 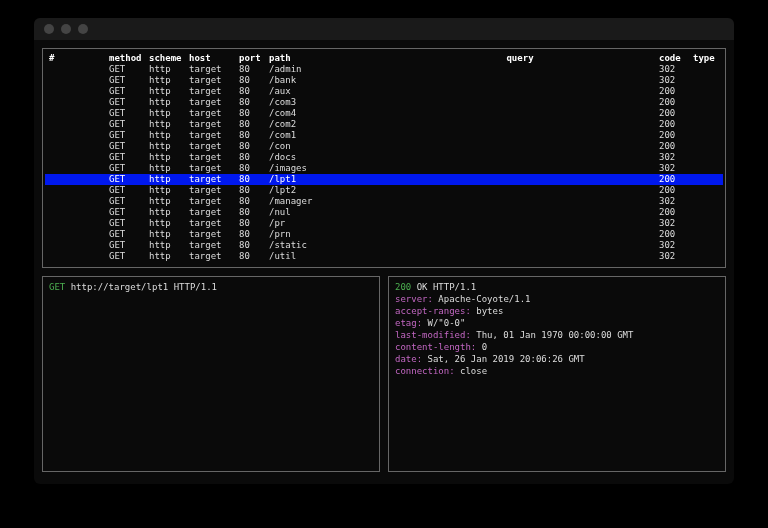 What do you see at coordinates (57, 287) in the screenshot?
I see `request-method: GET` at bounding box center [57, 287].